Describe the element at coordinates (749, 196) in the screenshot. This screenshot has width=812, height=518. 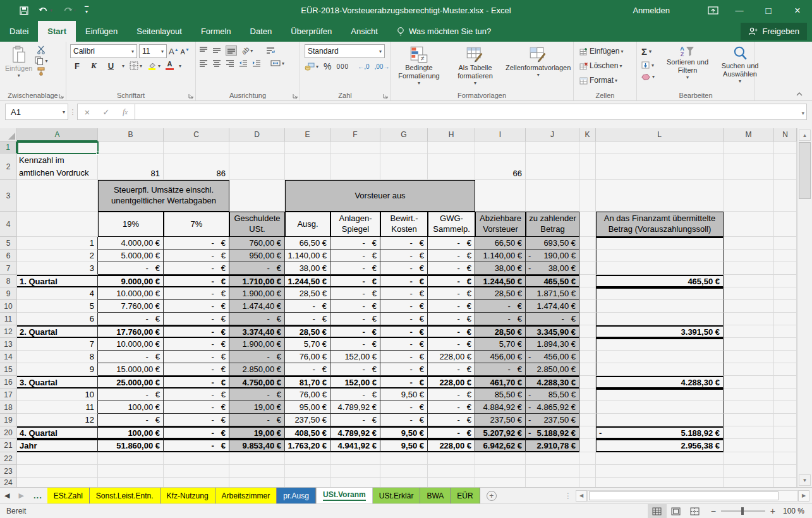
I see `cell-M3` at that location.